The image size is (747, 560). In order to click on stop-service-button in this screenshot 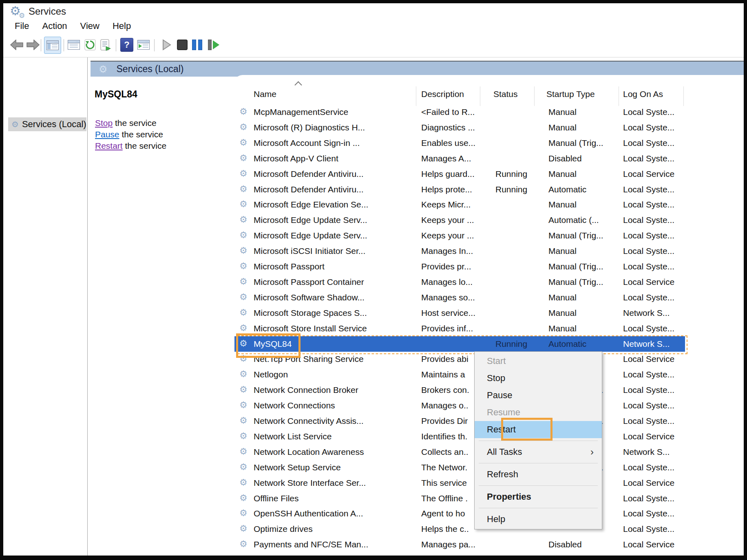, I will do `click(182, 45)`.